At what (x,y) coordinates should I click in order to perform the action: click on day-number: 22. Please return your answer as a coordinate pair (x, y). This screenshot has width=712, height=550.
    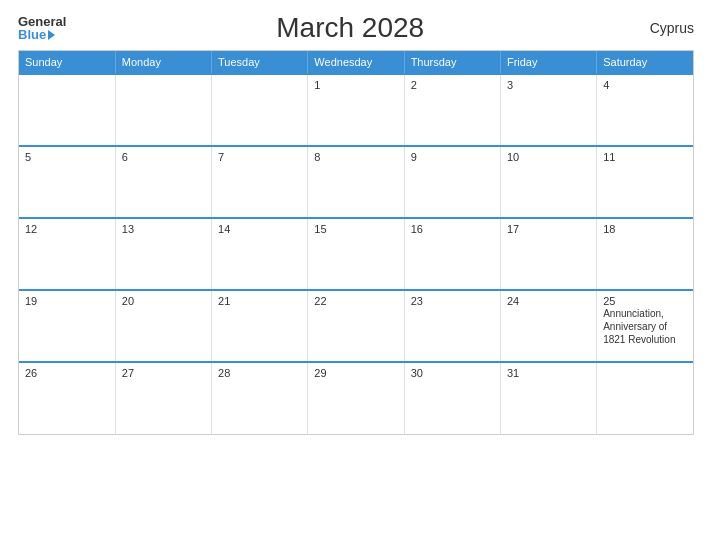
    Looking at the image, I should click on (356, 301).